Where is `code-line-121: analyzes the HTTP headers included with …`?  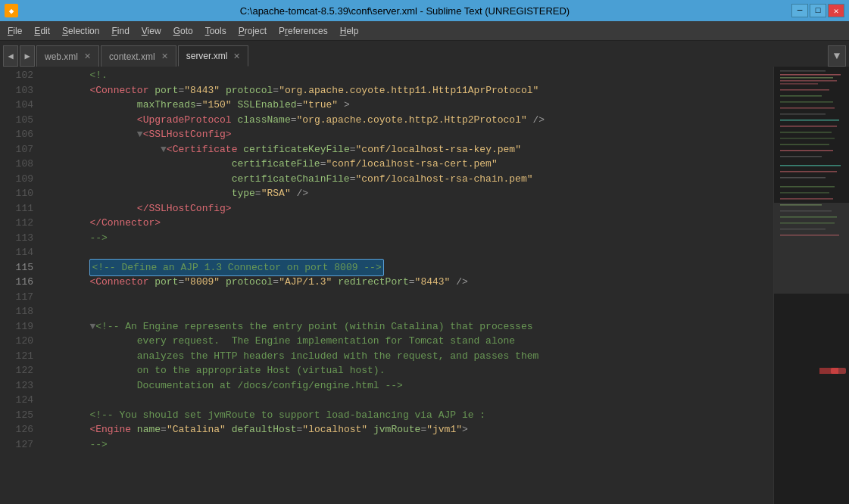 code-line-121: analyzes the HTTP headers included with … is located at coordinates (407, 356).